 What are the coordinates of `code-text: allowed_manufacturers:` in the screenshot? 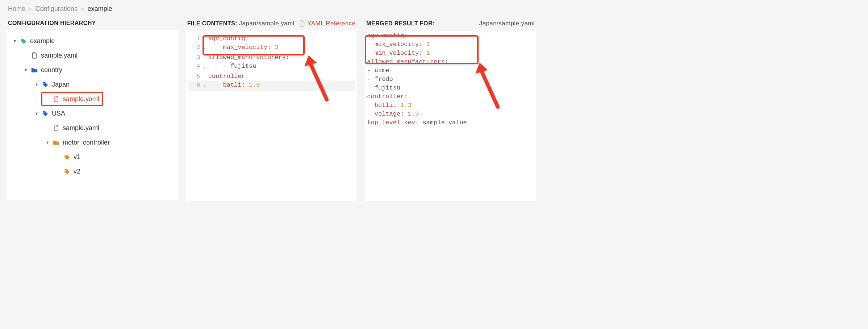 It's located at (281, 58).